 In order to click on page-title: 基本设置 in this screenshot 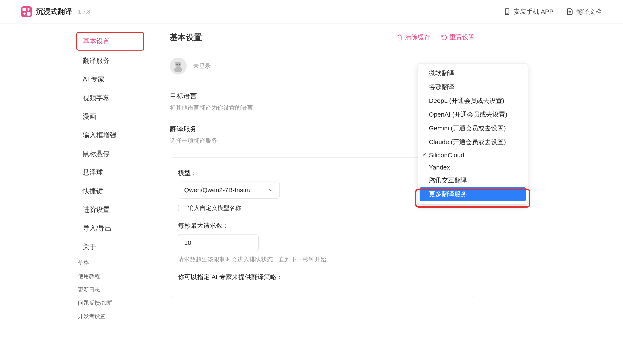, I will do `click(186, 37)`.